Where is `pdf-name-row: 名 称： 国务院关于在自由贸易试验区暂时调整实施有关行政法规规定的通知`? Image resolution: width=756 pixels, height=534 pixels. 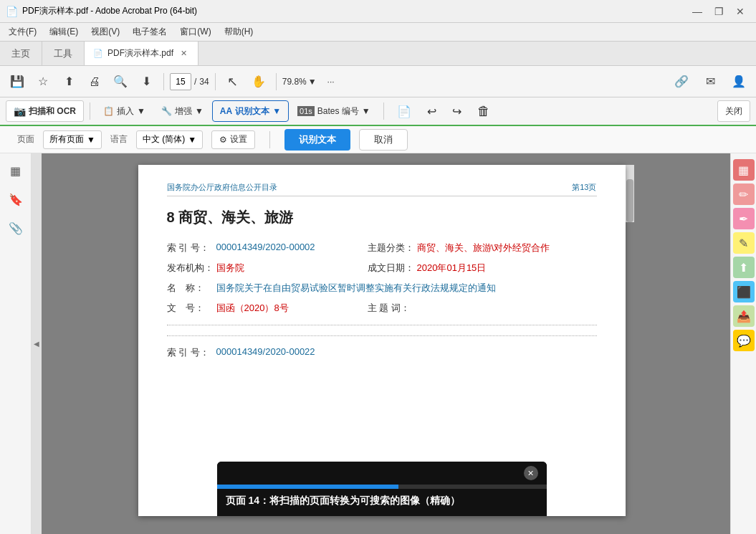 pdf-name-row: 名 称： 国务院关于在自由贸易试验区暂时调整实施有关行政法规规定的通知 is located at coordinates (382, 288).